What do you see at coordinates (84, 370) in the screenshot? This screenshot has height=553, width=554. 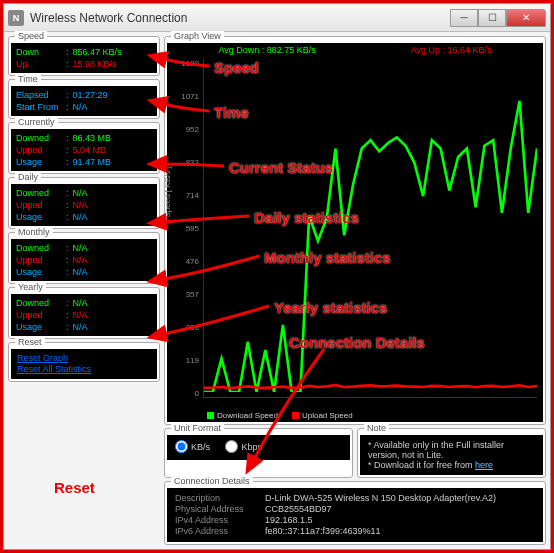 I see `reset-all-link: Reset All Statistics` at bounding box center [84, 370].